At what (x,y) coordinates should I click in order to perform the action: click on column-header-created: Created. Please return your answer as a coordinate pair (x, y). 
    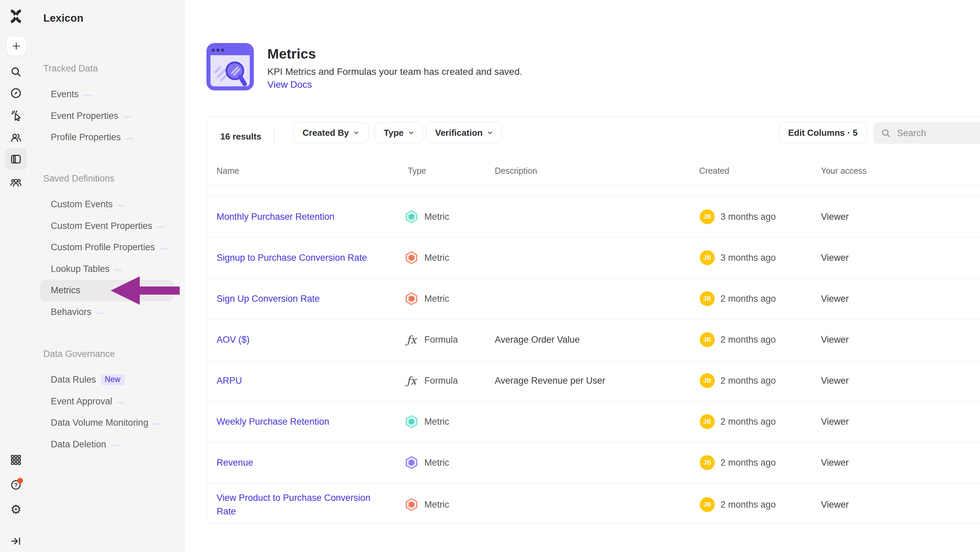
    Looking at the image, I should click on (714, 171).